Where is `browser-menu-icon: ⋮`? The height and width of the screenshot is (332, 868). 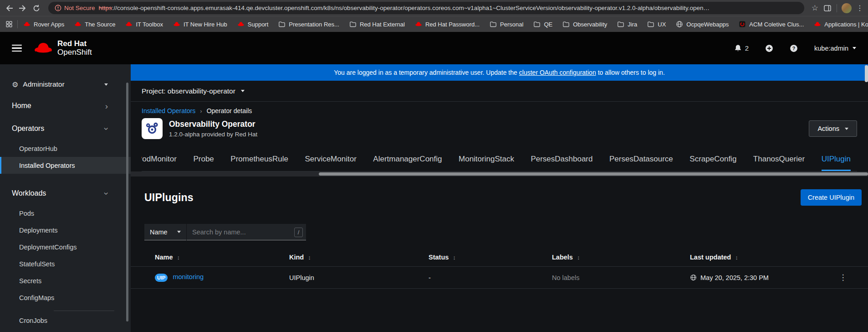
browser-menu-icon: ⋮ is located at coordinates (860, 8).